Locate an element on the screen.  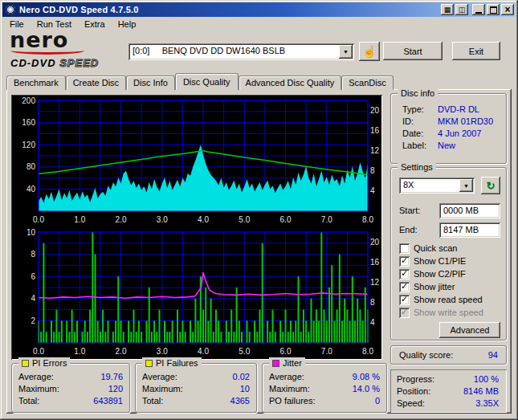
app-icon is located at coordinates (10, 10).